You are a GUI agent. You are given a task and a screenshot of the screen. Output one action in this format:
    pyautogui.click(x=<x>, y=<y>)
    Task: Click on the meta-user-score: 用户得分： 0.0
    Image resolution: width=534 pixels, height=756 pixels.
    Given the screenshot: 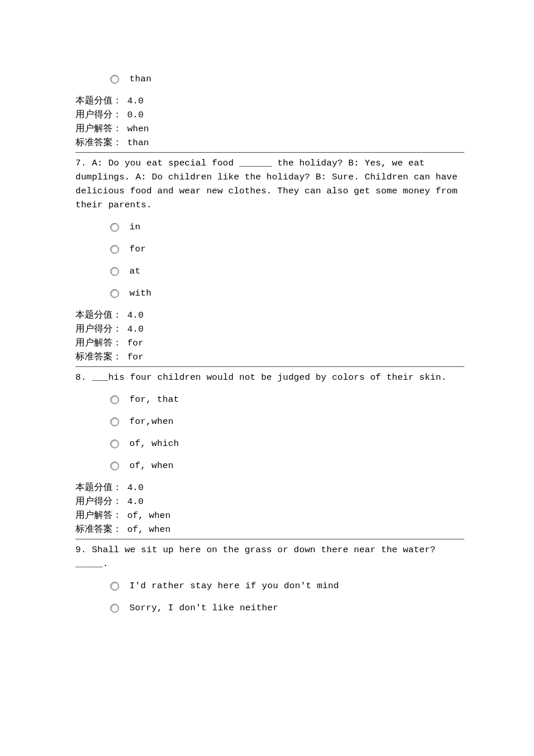 What is the action you would take?
    pyautogui.click(x=270, y=115)
    